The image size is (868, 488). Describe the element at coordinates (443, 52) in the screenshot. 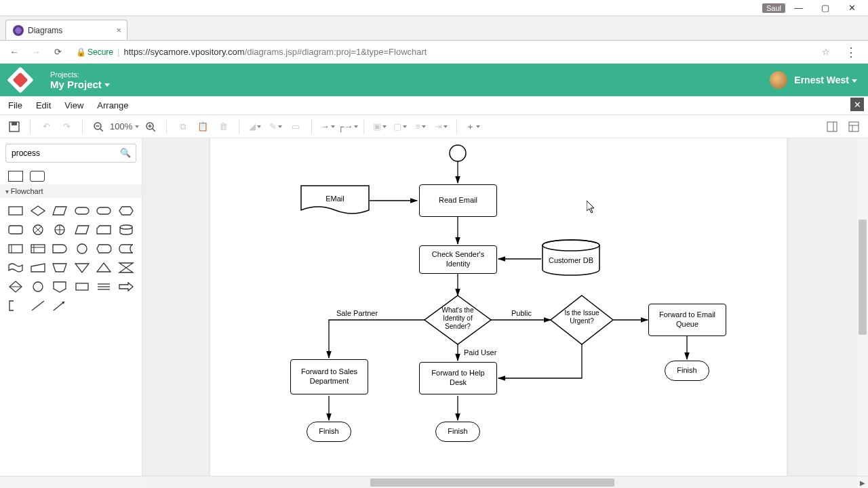

I see `url-field: 🔒 Secure | https://sycamore.vpository.co…` at that location.